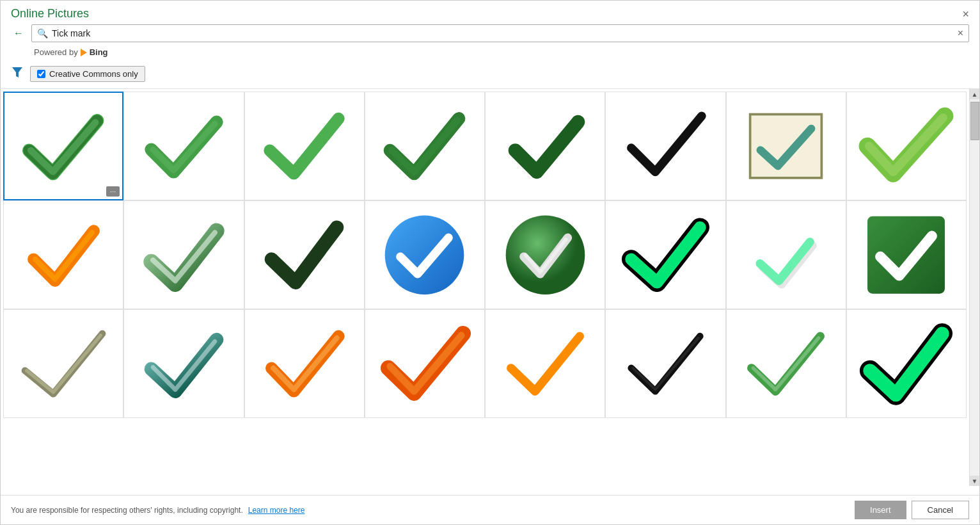 The height and width of the screenshot is (525, 980). What do you see at coordinates (961, 33) in the screenshot?
I see `search-clear-button: ×` at bounding box center [961, 33].